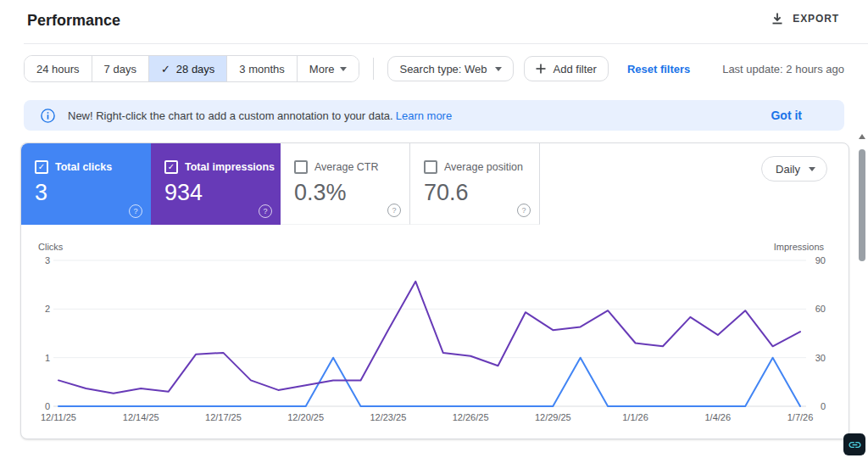  I want to click on clicks-line, so click(429, 382).